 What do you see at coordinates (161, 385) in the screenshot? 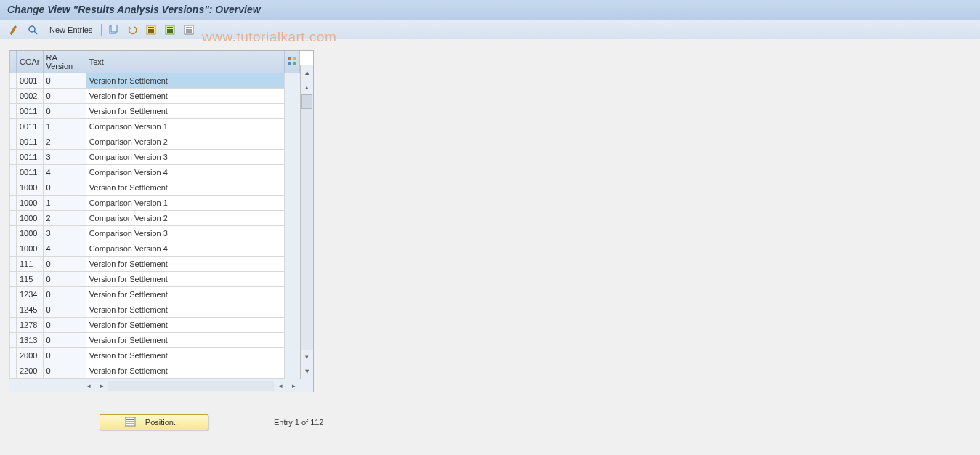
I see `horizontal-scrollbar: ◂ ▸ ◂ ▸` at bounding box center [161, 385].